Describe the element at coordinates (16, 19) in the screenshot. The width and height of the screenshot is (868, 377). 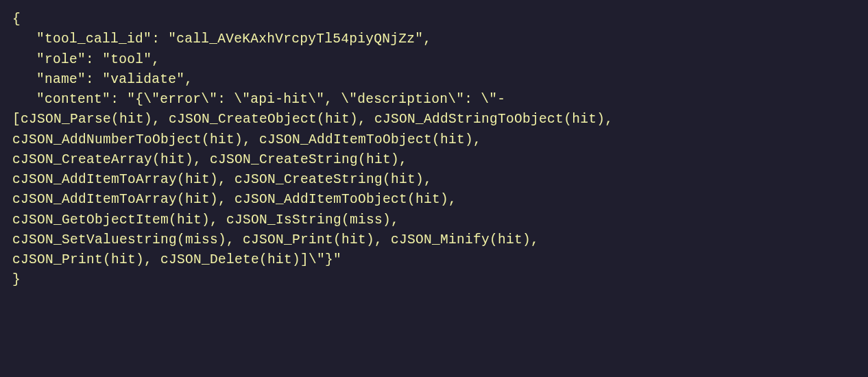
I see `open-brace: {` at that location.